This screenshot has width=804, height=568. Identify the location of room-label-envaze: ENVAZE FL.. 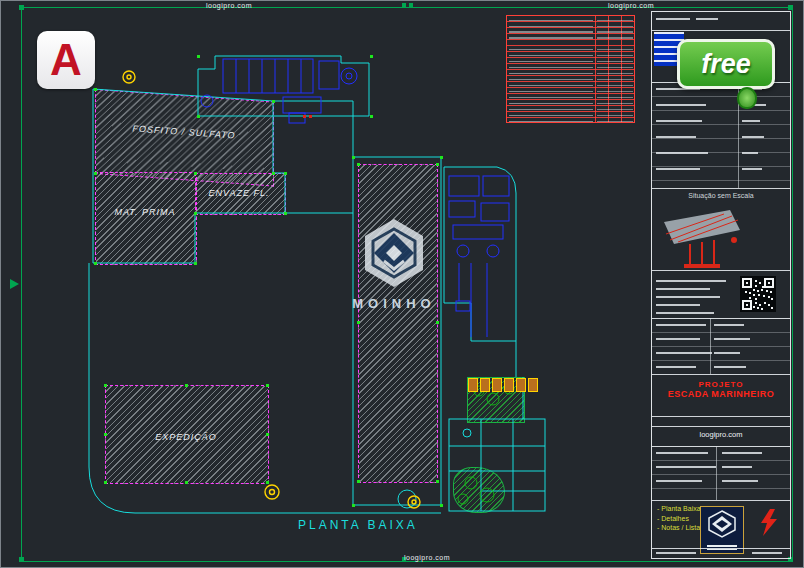
(238, 193).